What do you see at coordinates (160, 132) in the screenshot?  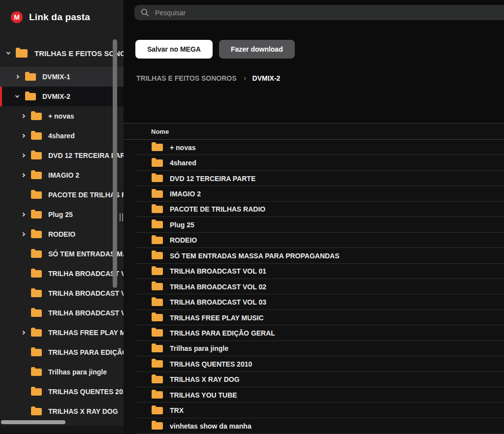 I see `column-header-name: Nome` at bounding box center [160, 132].